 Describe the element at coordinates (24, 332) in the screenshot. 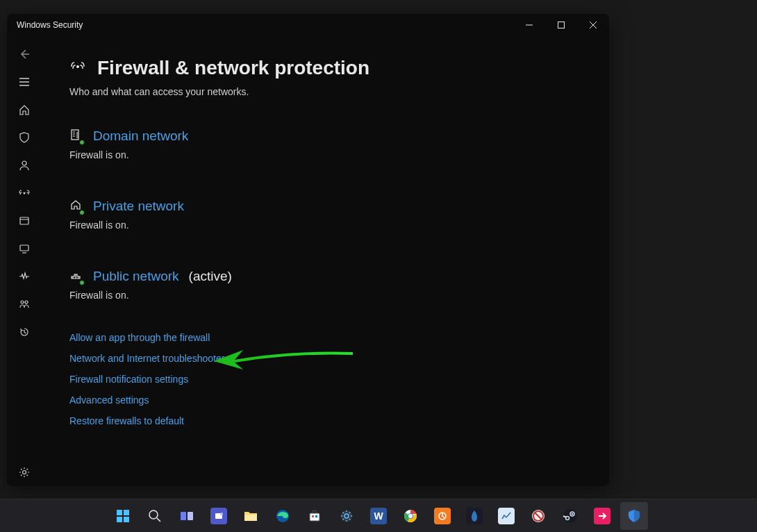

I see `history-icon` at that location.